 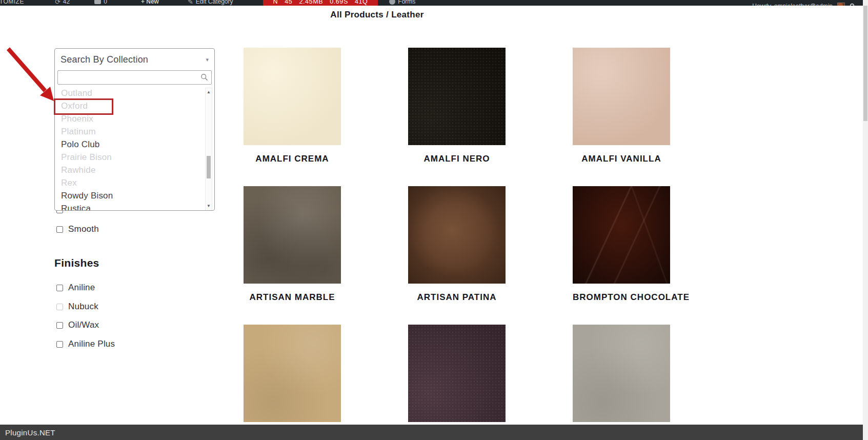 I want to click on collection-option-prairie-bison: Prairie Bison, so click(x=134, y=157).